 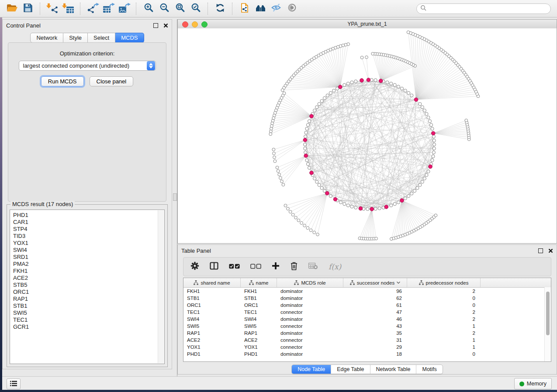 I want to click on zoom-in-button, so click(x=149, y=9).